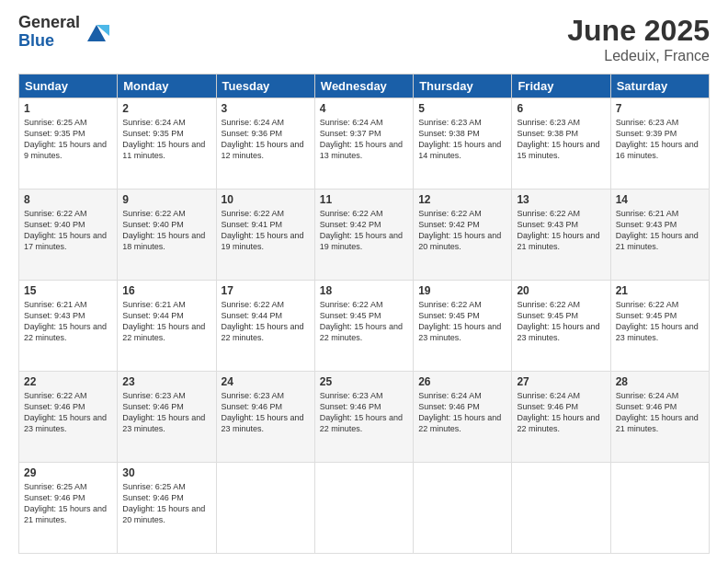 The image size is (728, 563). What do you see at coordinates (660, 86) in the screenshot?
I see `col-saturday: Saturday` at bounding box center [660, 86].